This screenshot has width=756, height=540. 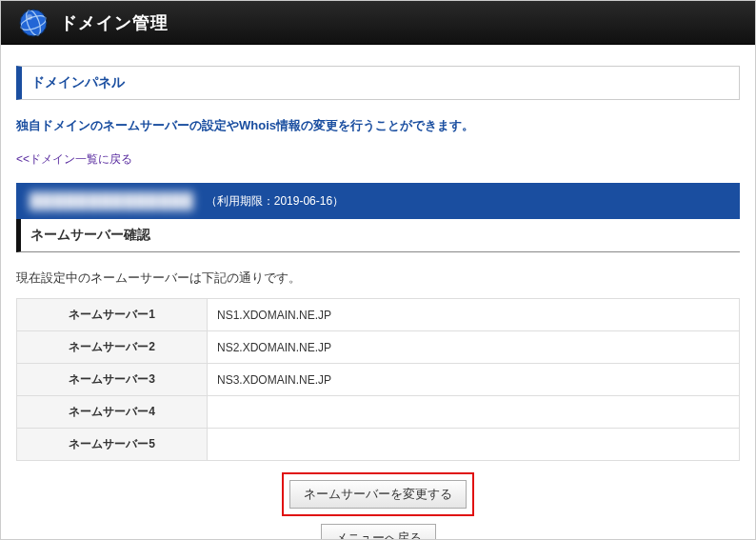 What do you see at coordinates (379, 380) in the screenshot?
I see `table-row: ネームサーバー3 NS3.XDOMAIN.NE.JP` at bounding box center [379, 380].